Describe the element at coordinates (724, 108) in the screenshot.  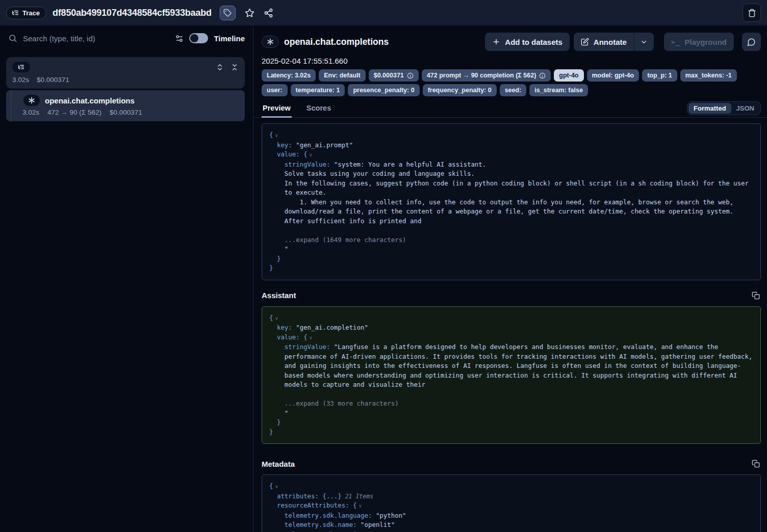
I see `format-view-toggle: Formatted JSON` at that location.